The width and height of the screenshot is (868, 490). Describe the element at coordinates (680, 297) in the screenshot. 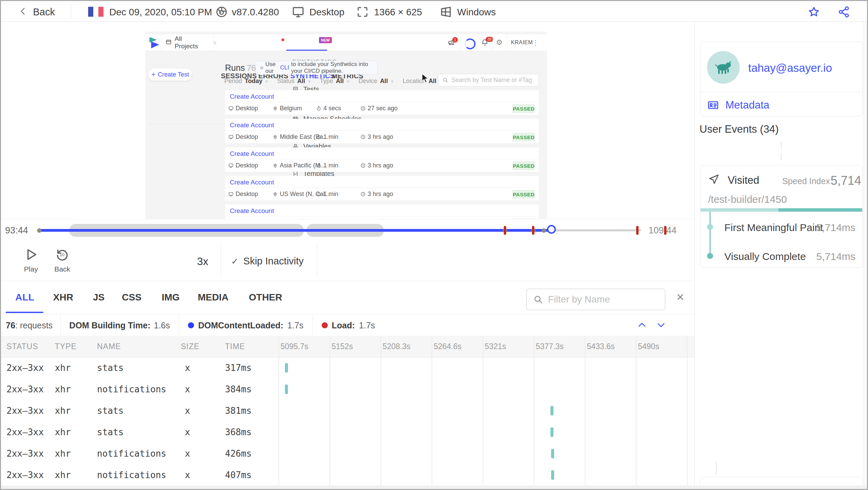

I see `close-icon: ✕` at that location.